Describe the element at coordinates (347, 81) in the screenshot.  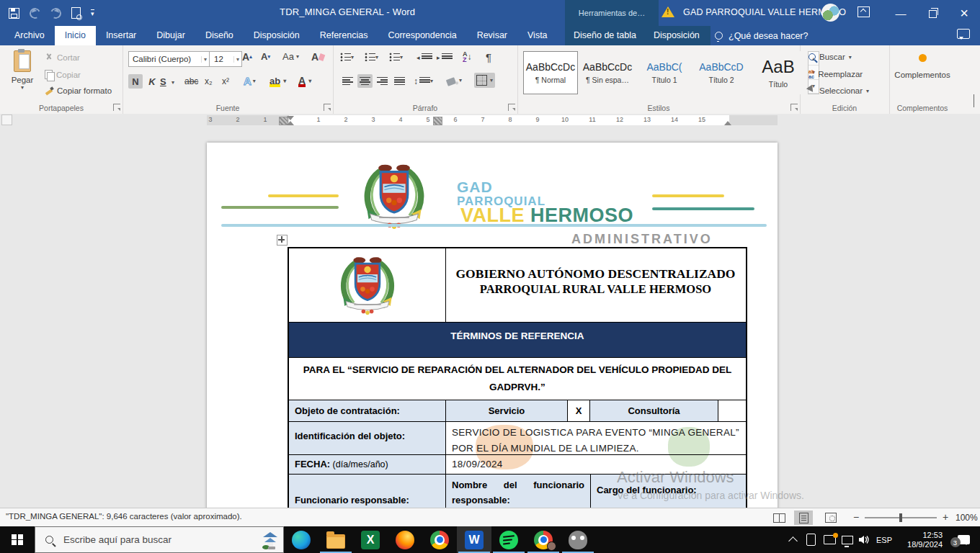
I see `align-left-button` at that location.